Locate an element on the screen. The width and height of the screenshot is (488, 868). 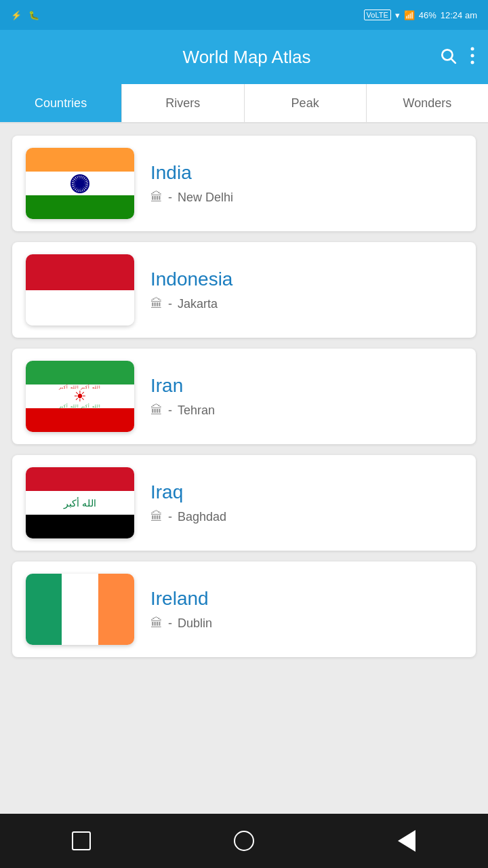
bug-icon: 🐛 is located at coordinates (34, 15).